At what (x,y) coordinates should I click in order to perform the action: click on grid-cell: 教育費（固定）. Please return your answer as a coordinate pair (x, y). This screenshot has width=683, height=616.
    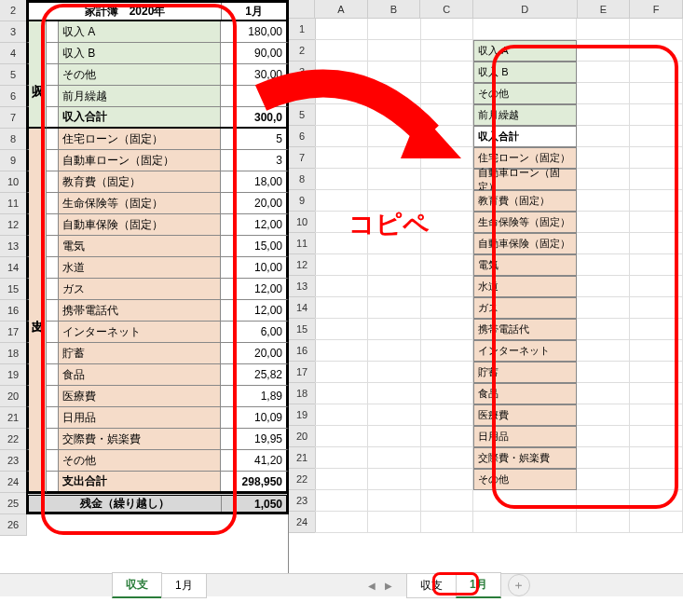
    Looking at the image, I should click on (526, 201).